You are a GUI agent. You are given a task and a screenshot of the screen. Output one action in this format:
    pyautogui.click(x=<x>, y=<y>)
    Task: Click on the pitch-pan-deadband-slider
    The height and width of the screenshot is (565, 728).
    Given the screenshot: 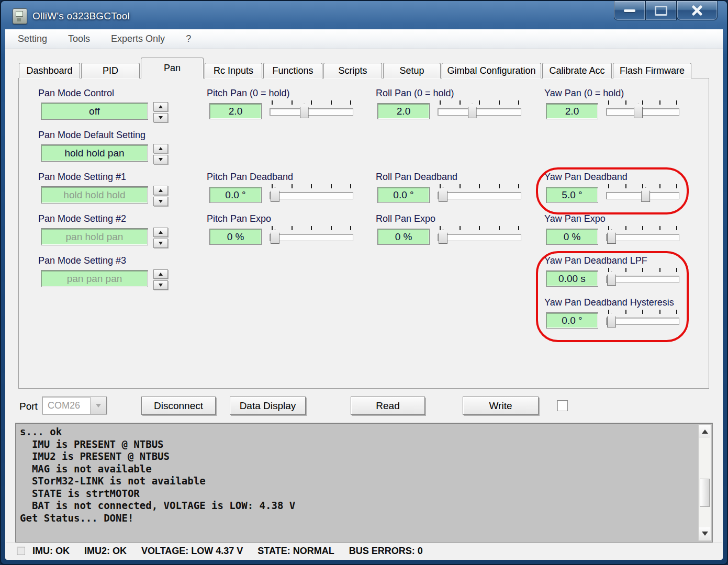 What is the action you would take?
    pyautogui.click(x=311, y=194)
    